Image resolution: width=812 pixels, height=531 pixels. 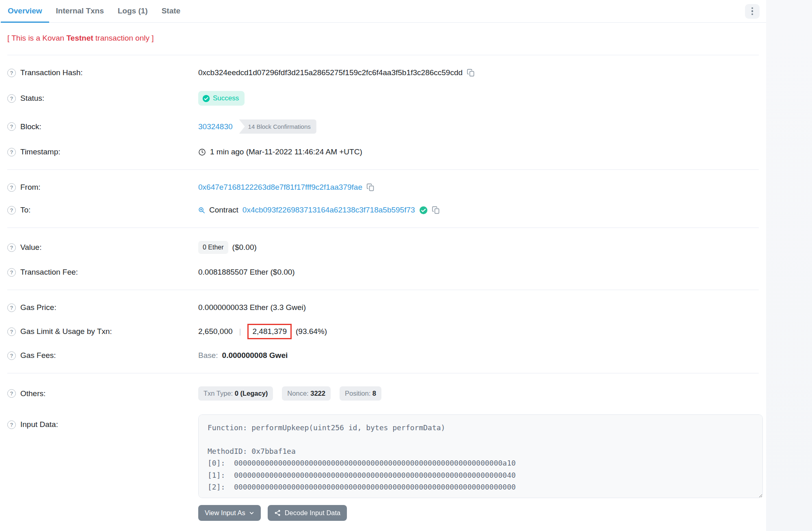 What do you see at coordinates (278, 513) in the screenshot?
I see `decode-icon` at bounding box center [278, 513].